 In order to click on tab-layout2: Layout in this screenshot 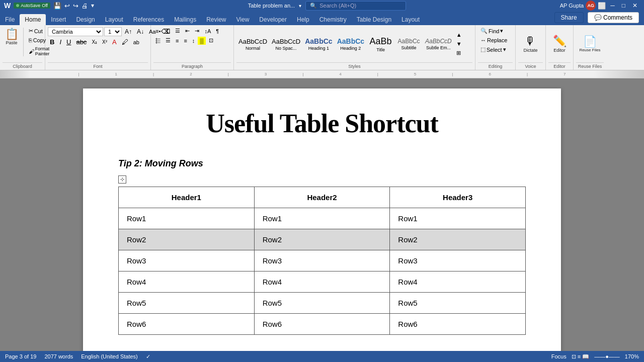, I will do `click(411, 20)`.